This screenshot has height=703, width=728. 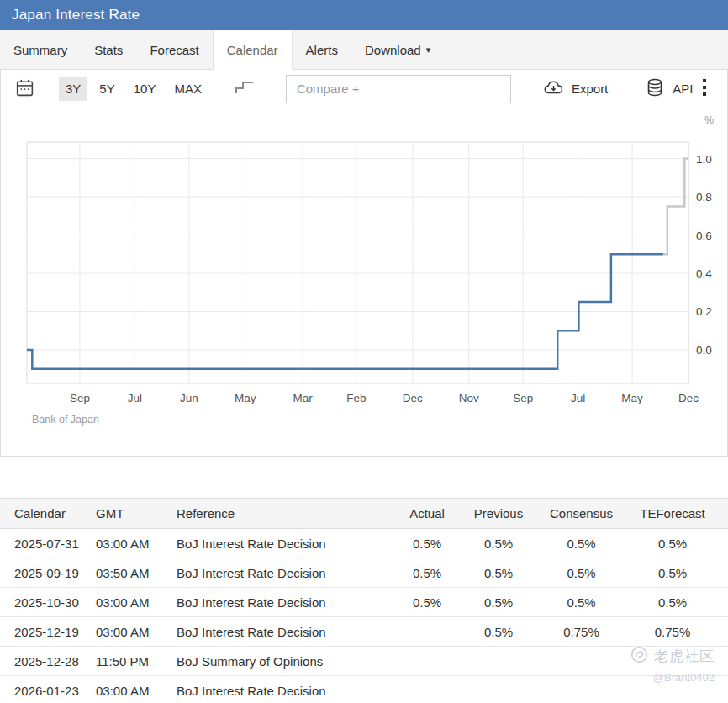 I want to click on y-axis-unit-label: %, so click(x=710, y=120).